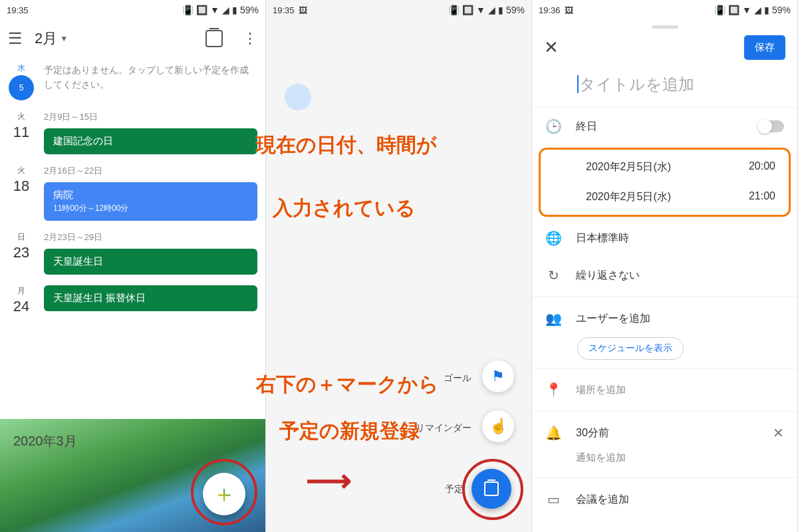 This screenshot has height=532, width=798. Describe the element at coordinates (15, 39) in the screenshot. I see `menu-icon: ☰` at that location.